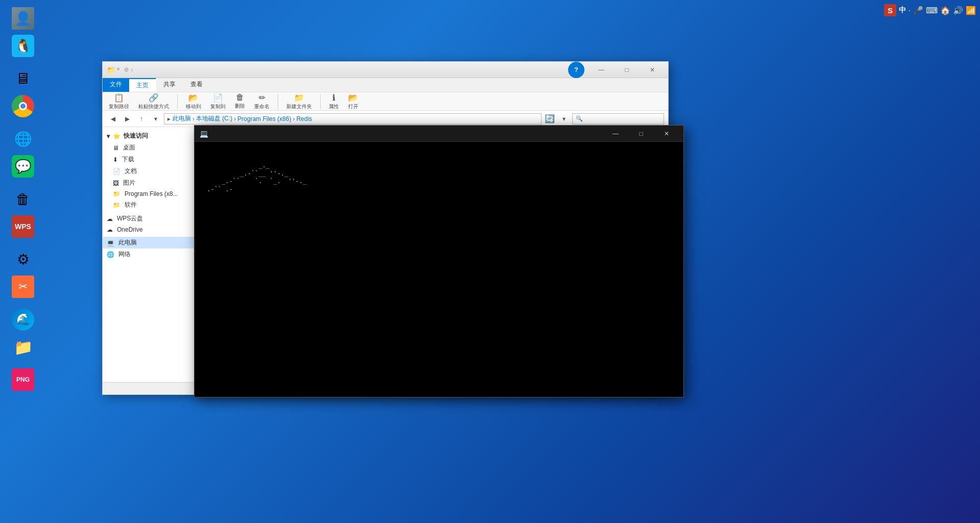 The height and width of the screenshot is (523, 980). I want to click on sidebar-item-pictures: 🖼图片, so click(150, 183).